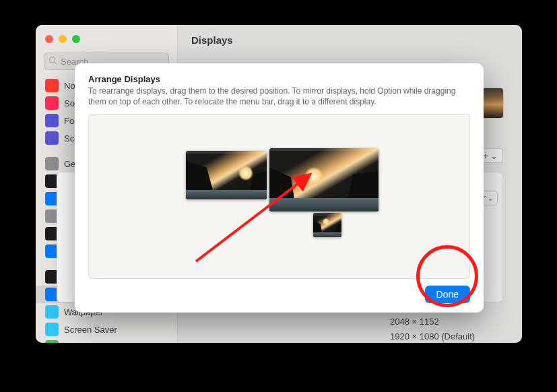 The height and width of the screenshot is (392, 557). I want to click on sidebar-item-label: Battery, so click(78, 343).